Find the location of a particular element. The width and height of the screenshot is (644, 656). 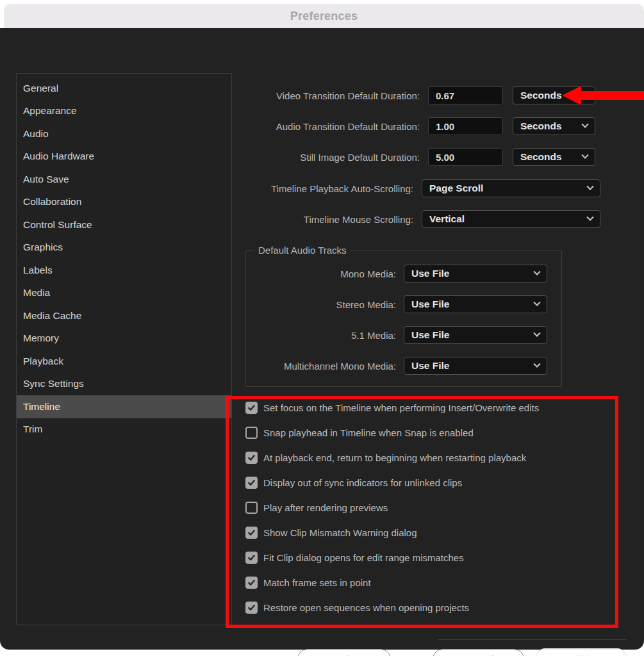

sidebar-item: Control Surface is located at coordinates (124, 225).